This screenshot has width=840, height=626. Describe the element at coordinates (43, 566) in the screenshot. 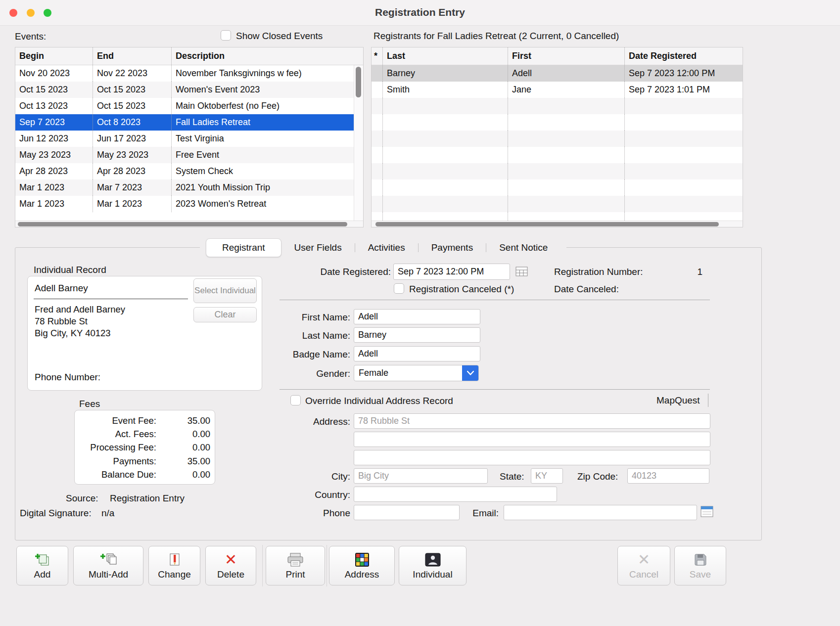

I see `add-button: Add` at that location.